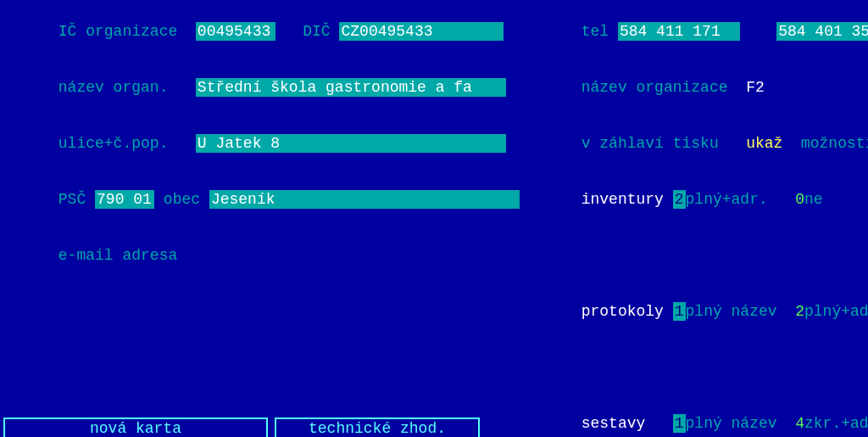  Describe the element at coordinates (595, 31) in the screenshot. I see `tel-label: tel` at that location.